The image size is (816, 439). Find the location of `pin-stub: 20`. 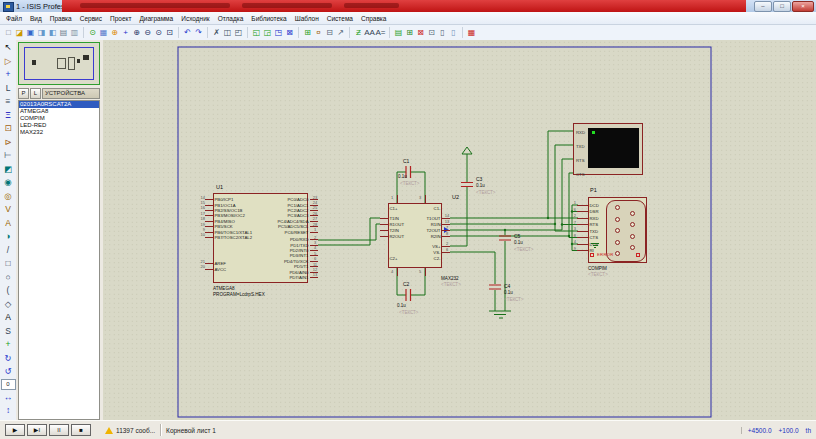

pin-stub: 20 is located at coordinates (209, 270).